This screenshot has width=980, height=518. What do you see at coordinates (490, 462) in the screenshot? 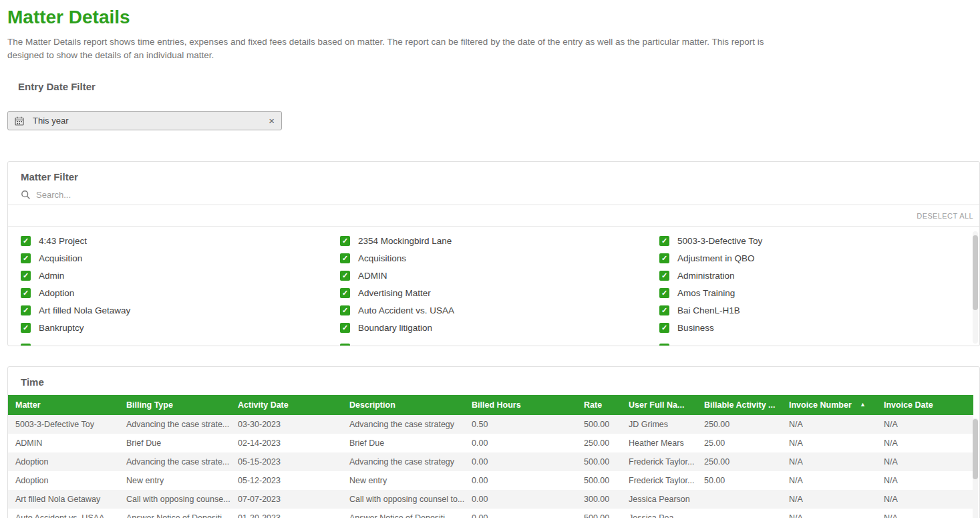
I see `table-row: AdoptionAdvancing the case strate...05-1…` at bounding box center [490, 462].